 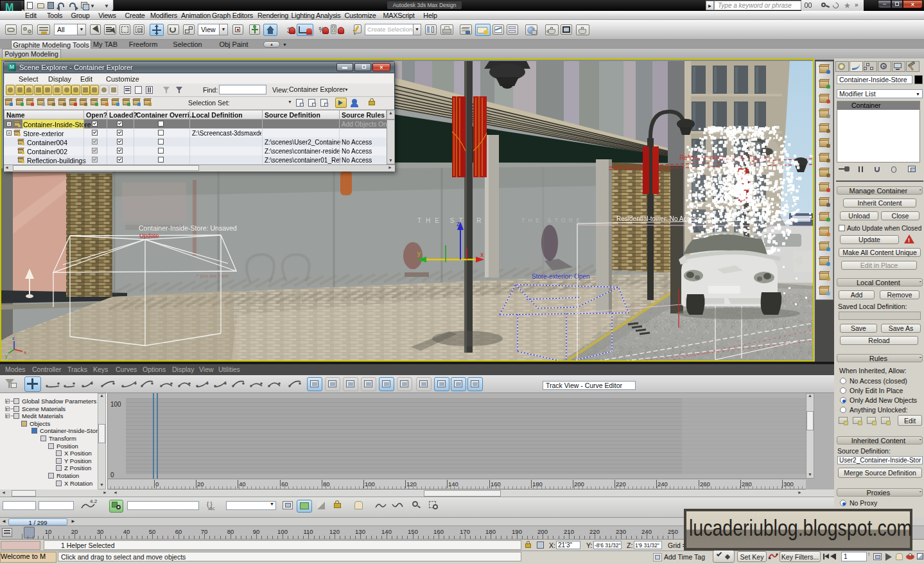 I want to click on svg-text:Container-Inside-Store: Unsave: Container-Inside-Store: Unsaved, so click(x=187, y=228).